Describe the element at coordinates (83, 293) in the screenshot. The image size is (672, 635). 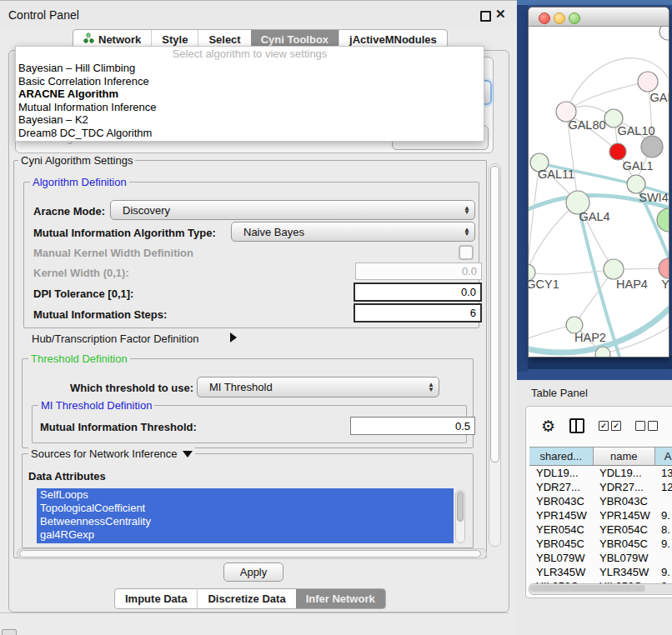
I see `dpi-tolerance-label: DPI Tolerance [0,1]:` at that location.